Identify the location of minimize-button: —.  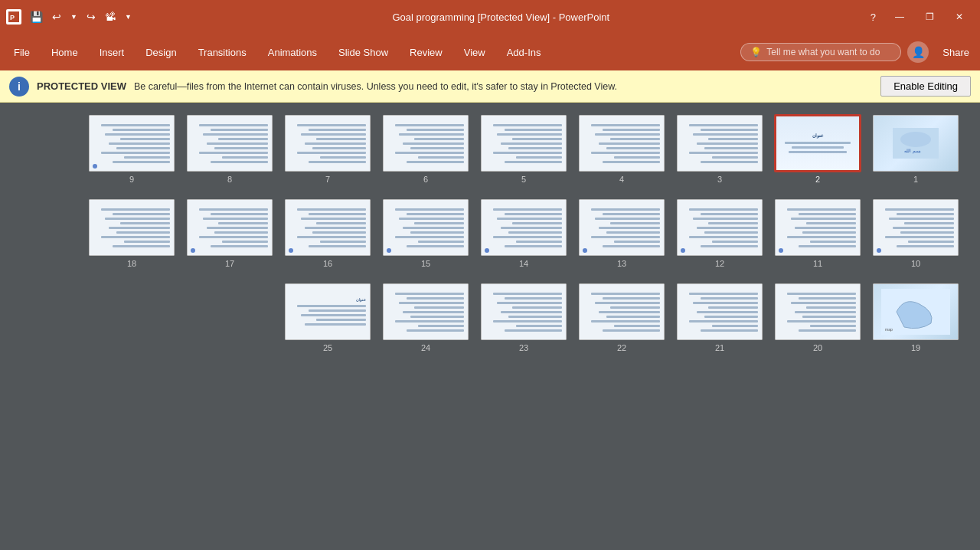
(900, 17).